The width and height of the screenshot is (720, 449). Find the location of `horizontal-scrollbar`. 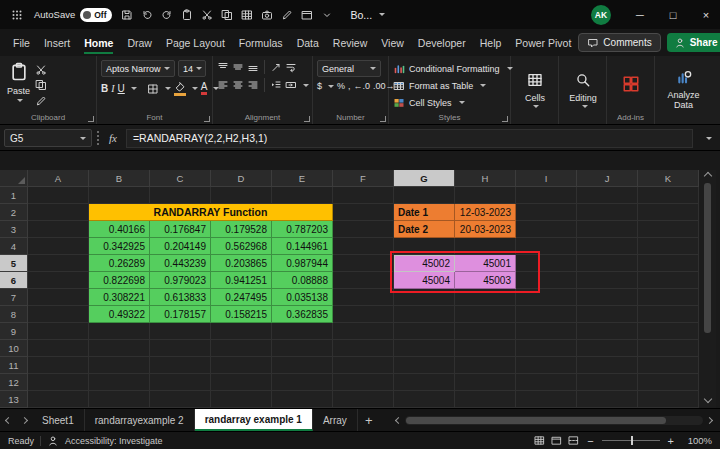

horizontal-scrollbar is located at coordinates (550, 420).